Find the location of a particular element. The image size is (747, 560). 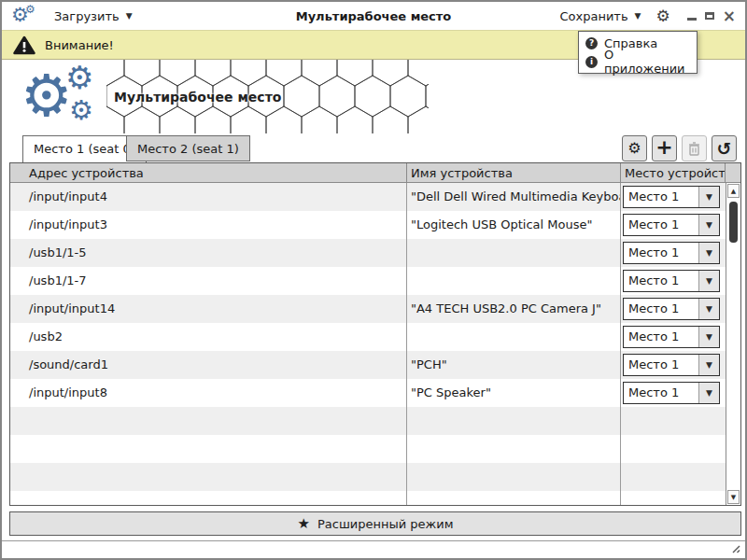

warning-triangle-icon is located at coordinates (24, 45).